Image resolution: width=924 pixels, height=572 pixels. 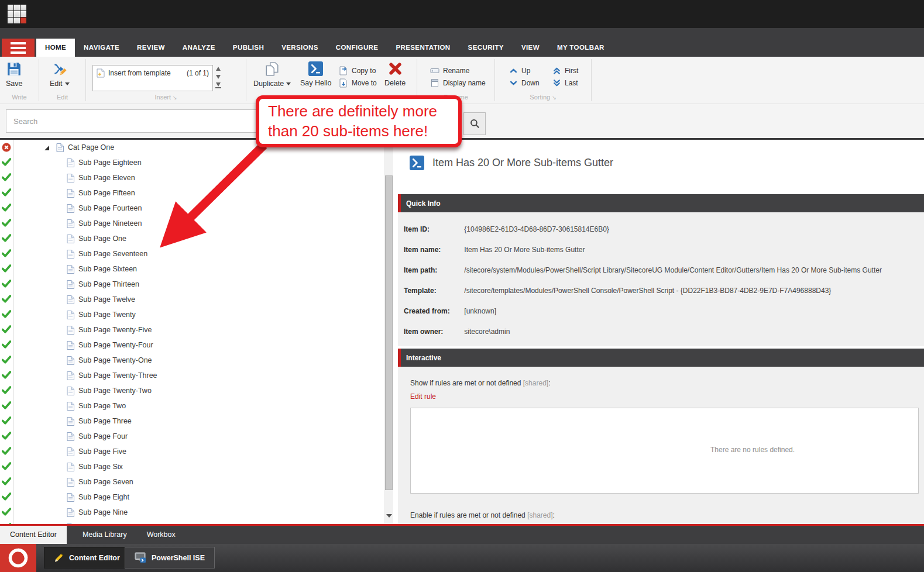 What do you see at coordinates (218, 85) in the screenshot?
I see `spin-last-icon` at bounding box center [218, 85].